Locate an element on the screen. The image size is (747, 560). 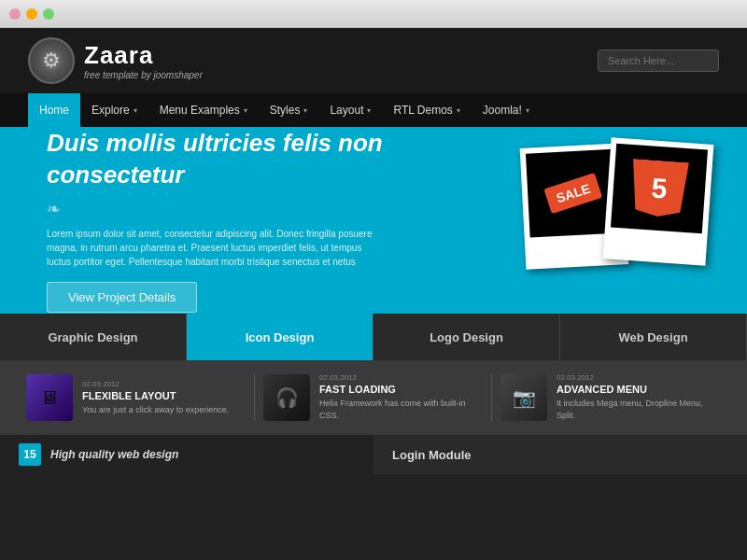
tab-label-icon-design: Icon Design is located at coordinates (280, 338).